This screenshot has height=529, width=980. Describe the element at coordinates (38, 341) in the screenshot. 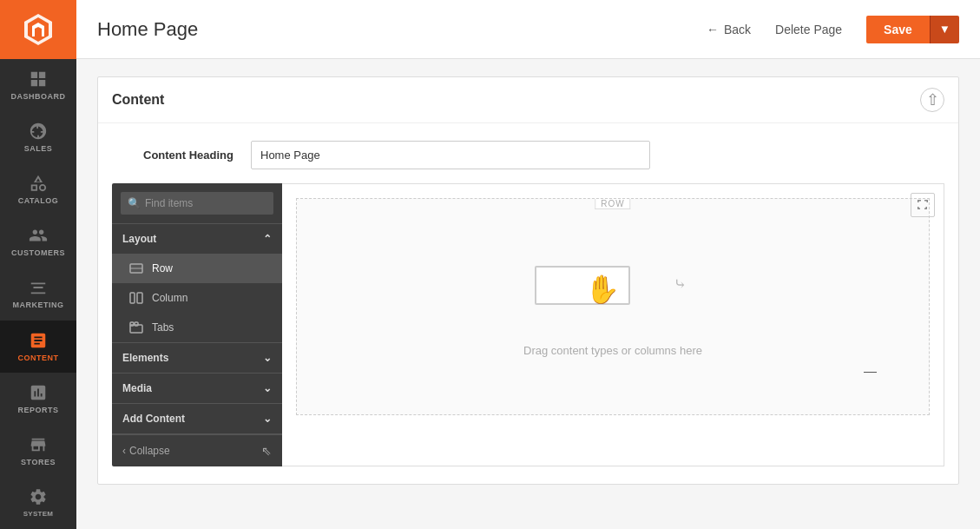

I see `content-icon` at that location.